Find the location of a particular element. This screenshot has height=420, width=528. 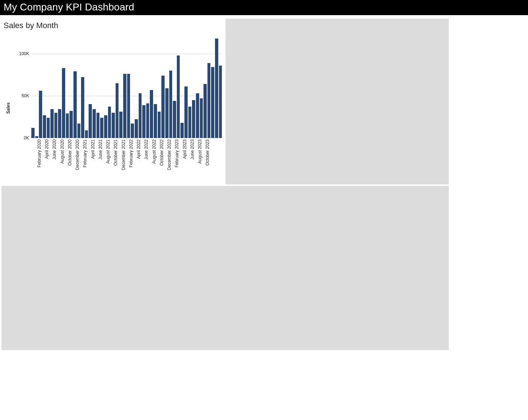

x-tick-slot: June 2023 is located at coordinates (190, 159).